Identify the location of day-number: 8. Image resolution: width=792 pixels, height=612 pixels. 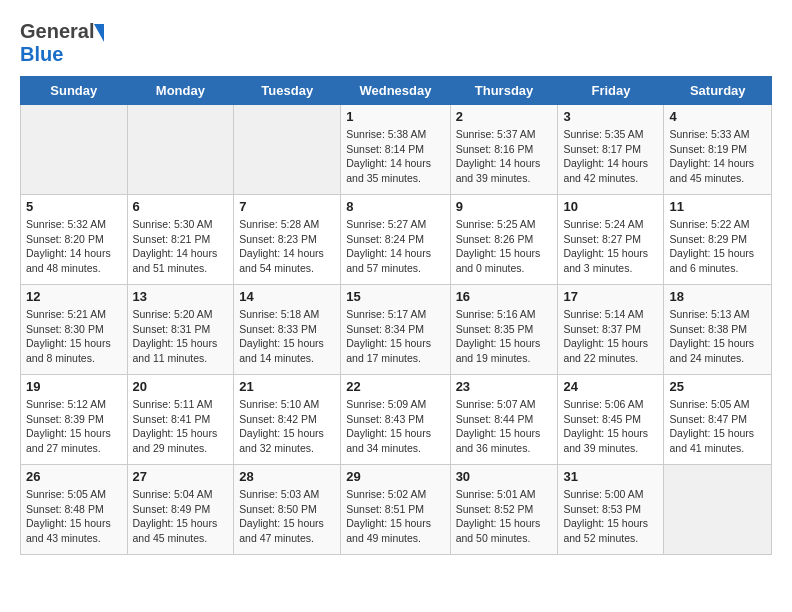
(395, 206).